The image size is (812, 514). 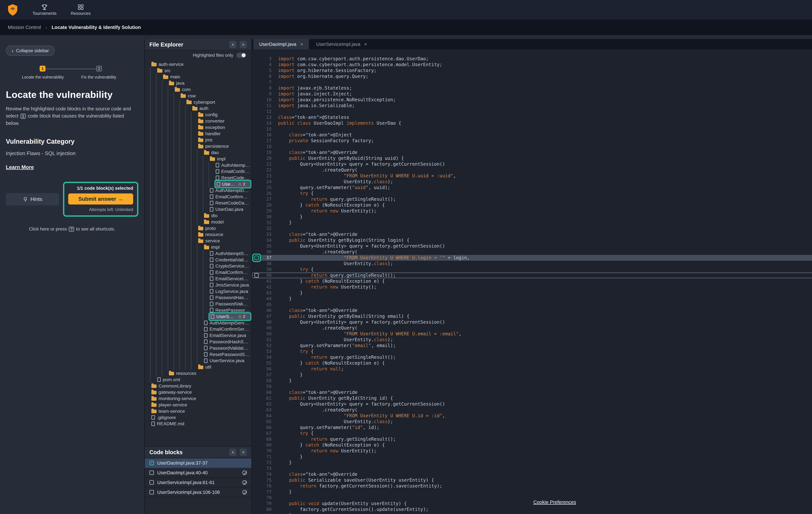 What do you see at coordinates (198, 90) in the screenshot?
I see `tree-item-com: com` at bounding box center [198, 90].